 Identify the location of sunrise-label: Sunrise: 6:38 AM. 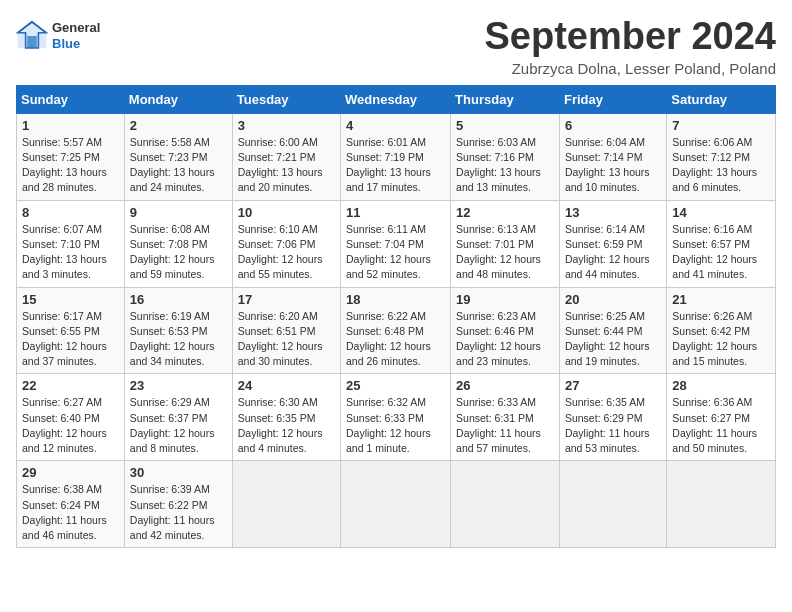
(62, 489).